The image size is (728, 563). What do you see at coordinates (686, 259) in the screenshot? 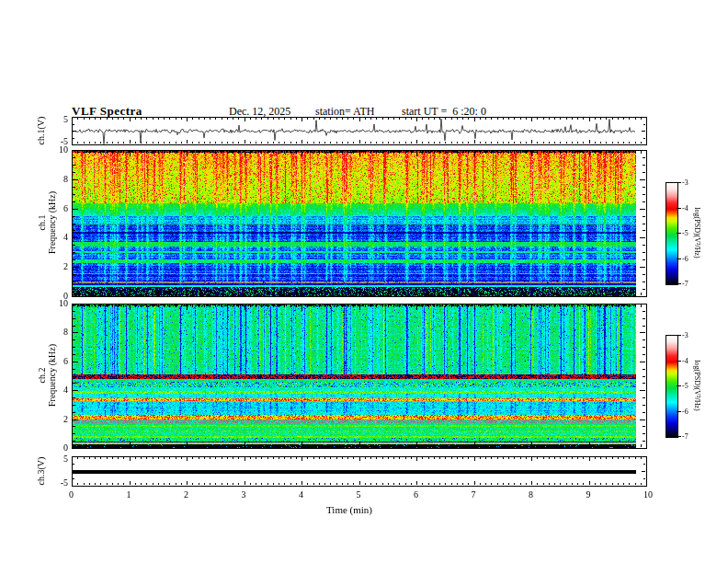
I see `cb1-tick-label--6: -6` at bounding box center [686, 259].